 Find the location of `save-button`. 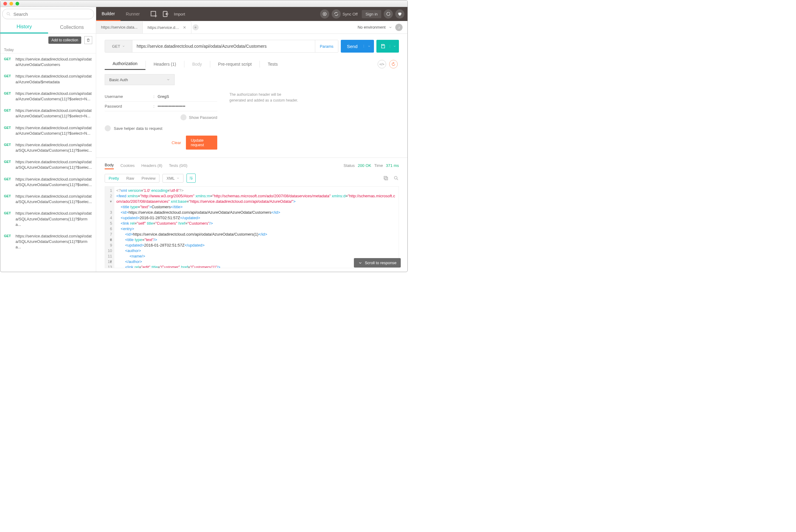

save-button is located at coordinates (383, 46).